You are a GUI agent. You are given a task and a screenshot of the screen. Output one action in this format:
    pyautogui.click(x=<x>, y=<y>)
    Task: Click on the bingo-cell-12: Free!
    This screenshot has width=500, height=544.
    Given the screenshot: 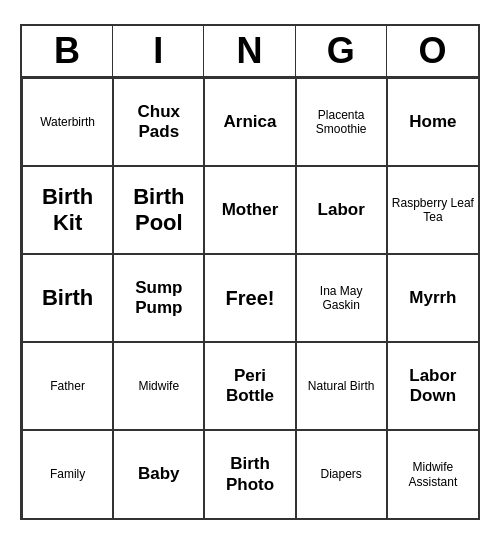 What is the action you would take?
    pyautogui.click(x=250, y=298)
    